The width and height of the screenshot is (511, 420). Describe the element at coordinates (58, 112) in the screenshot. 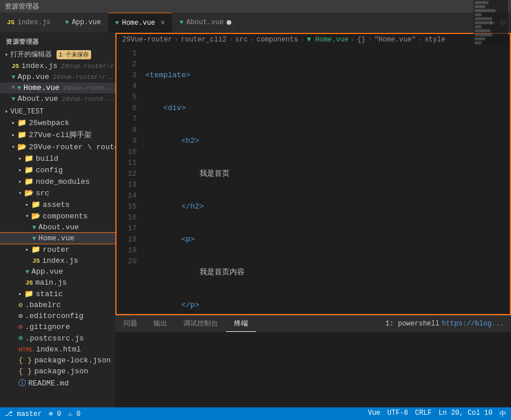

I see `vue-test-header: VUE_TEST` at that location.